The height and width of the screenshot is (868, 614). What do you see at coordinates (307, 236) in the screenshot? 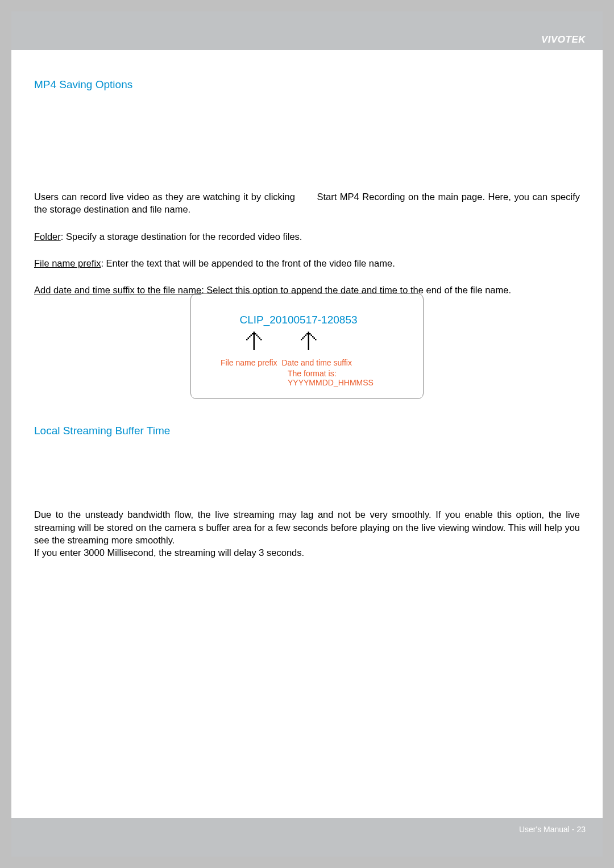
I see `folder-paragraph: Folder: Specify a storage destination fo…` at bounding box center [307, 236].